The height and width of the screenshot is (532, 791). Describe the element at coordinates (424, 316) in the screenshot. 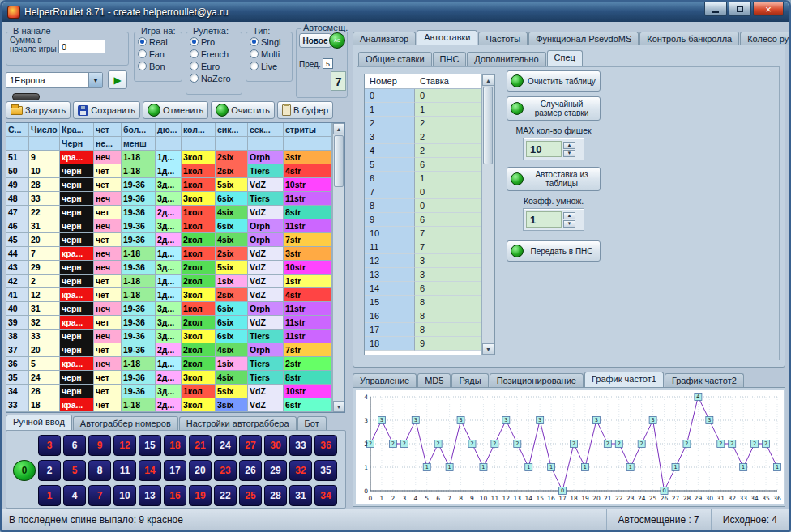

I see `stake-row-16: 168` at that location.